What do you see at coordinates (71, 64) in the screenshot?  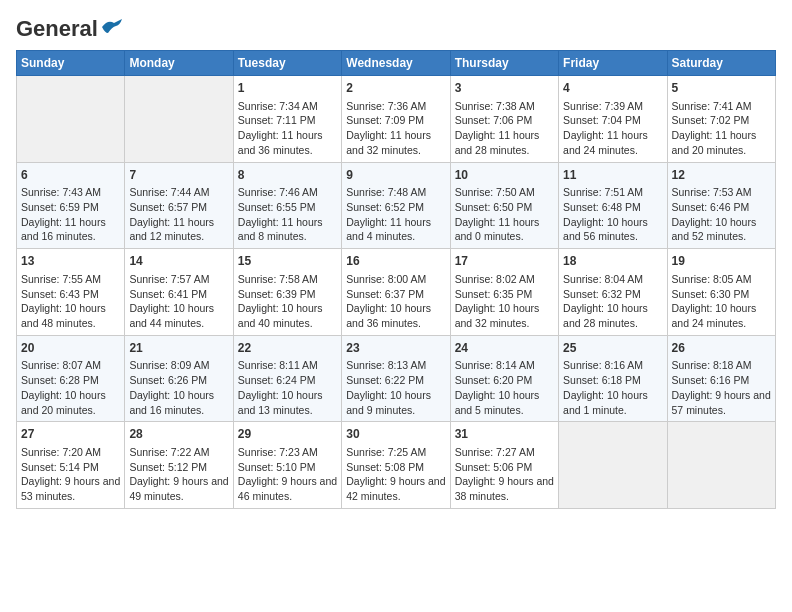 I see `col-sunday: Sunday` at bounding box center [71, 64].